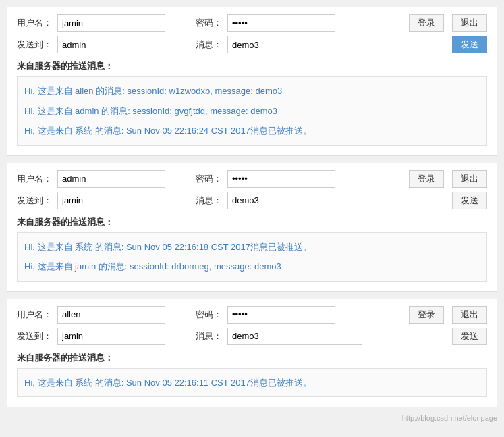  What do you see at coordinates (252, 131) in the screenshot?
I see `message-item: Hi, 这是来自 系统 的消息: Sun Nov 05 22:16:24 CST…` at bounding box center [252, 131].